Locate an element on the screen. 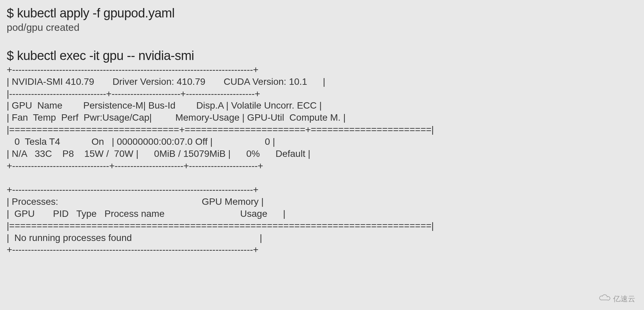 The width and height of the screenshot is (644, 310). smi-gpu-row-2: | N/A 33C P8 15W / 70W | 0MiB / 15079MiB… is located at coordinates (158, 153).